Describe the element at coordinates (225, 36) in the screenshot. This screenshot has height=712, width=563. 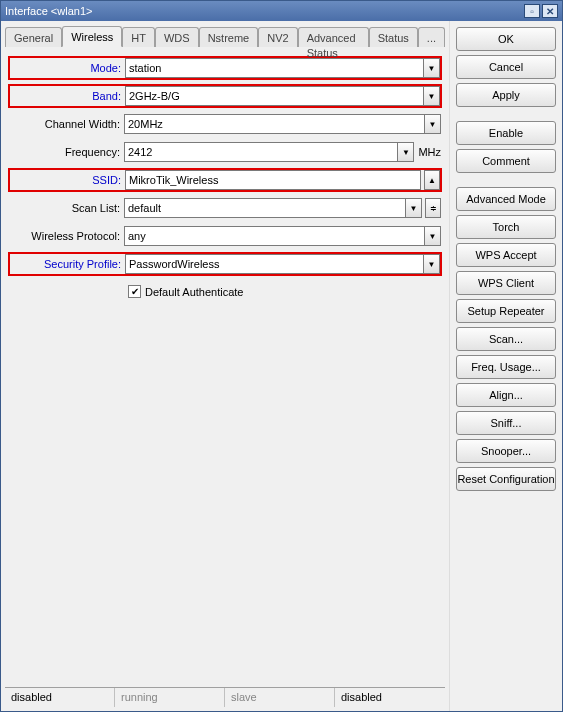
I see `tabstrip: General Wireless HT WDS Nstreme NV2 Adva…` at that location.